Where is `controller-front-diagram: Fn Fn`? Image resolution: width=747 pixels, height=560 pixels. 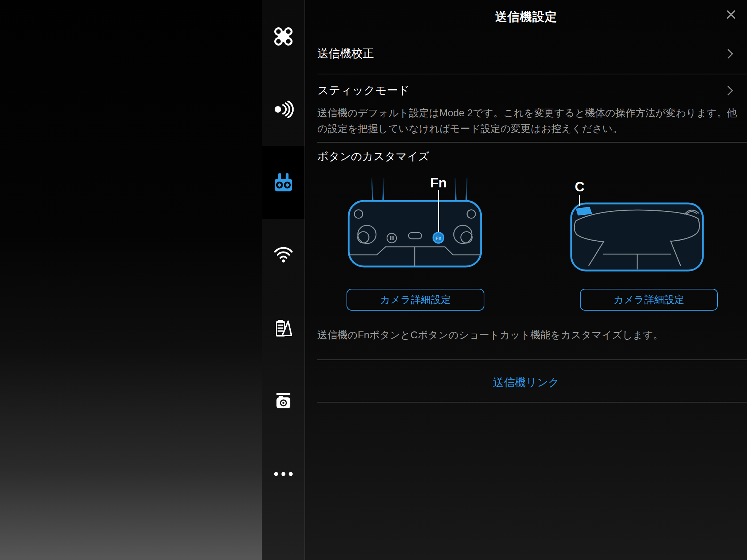 controller-front-diagram: Fn Fn is located at coordinates (415, 224).